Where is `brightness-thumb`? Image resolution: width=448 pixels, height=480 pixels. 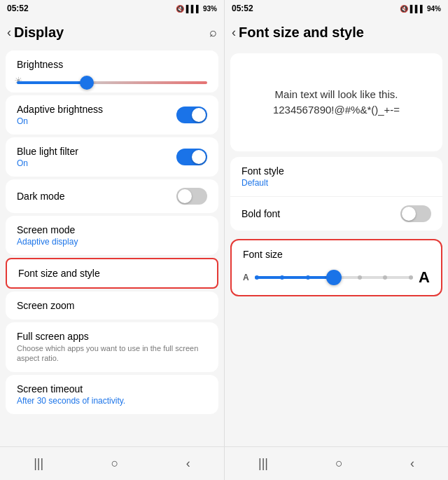 brightness-thumb is located at coordinates (87, 83).